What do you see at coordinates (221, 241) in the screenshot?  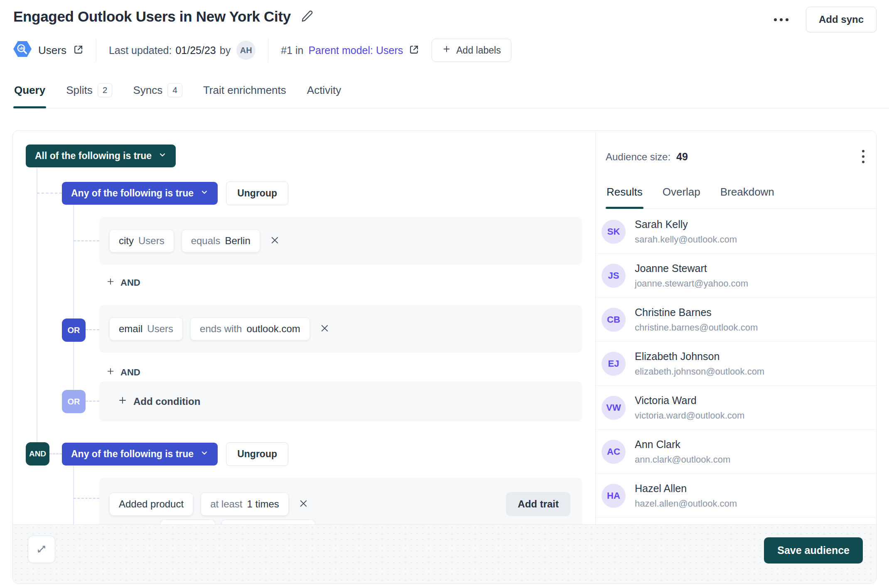 I see `condition-operator-pill: equals Berlin` at bounding box center [221, 241].